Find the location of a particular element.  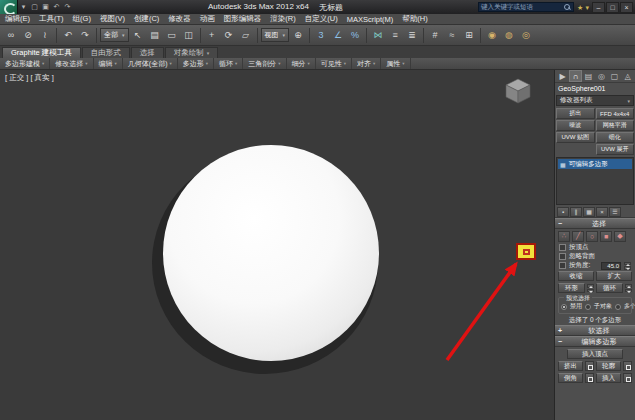

inset-button: 插入 is located at coordinates (608, 378).